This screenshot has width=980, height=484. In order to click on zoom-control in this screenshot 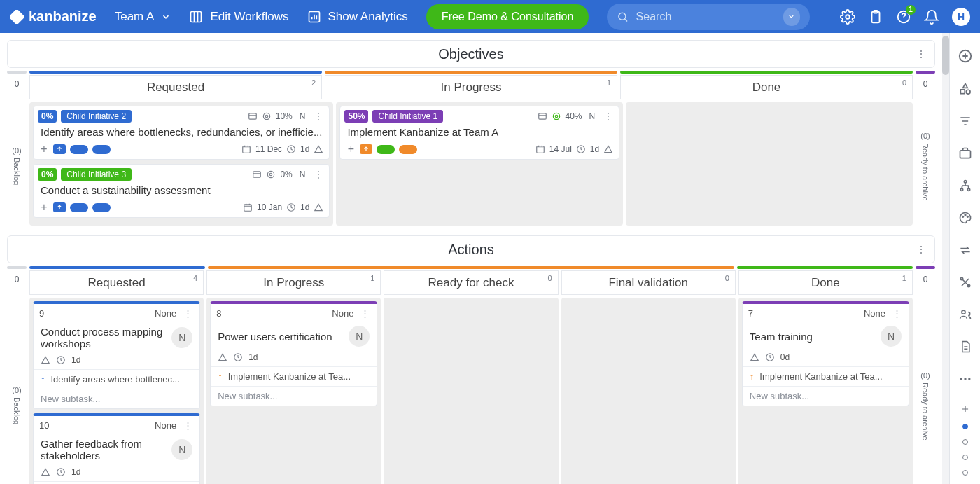, I will do `click(965, 444)`.